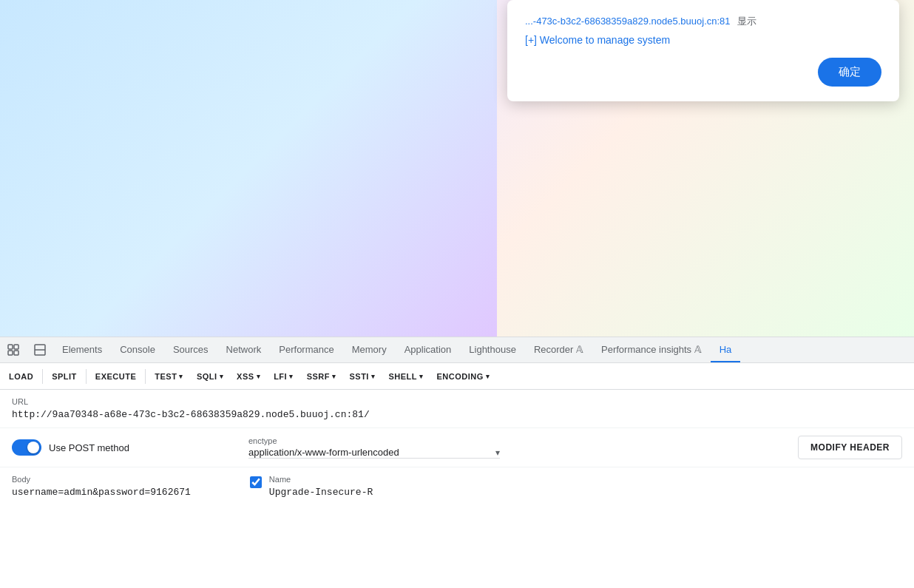  I want to click on lfi-button: LFI ▾, so click(284, 376).